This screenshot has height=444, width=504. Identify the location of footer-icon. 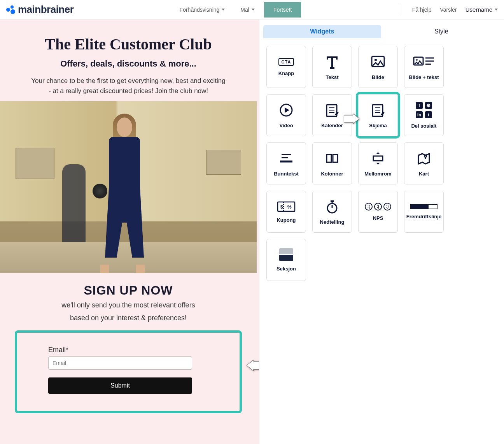
(286, 158).